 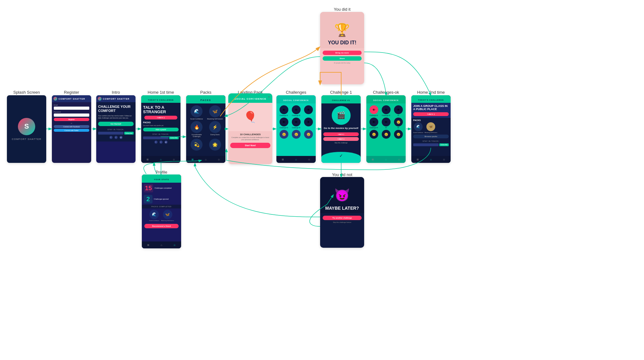 What do you see at coordinates (342, 53) in the screenshot?
I see `bring-more-button: Bring me more` at bounding box center [342, 53].